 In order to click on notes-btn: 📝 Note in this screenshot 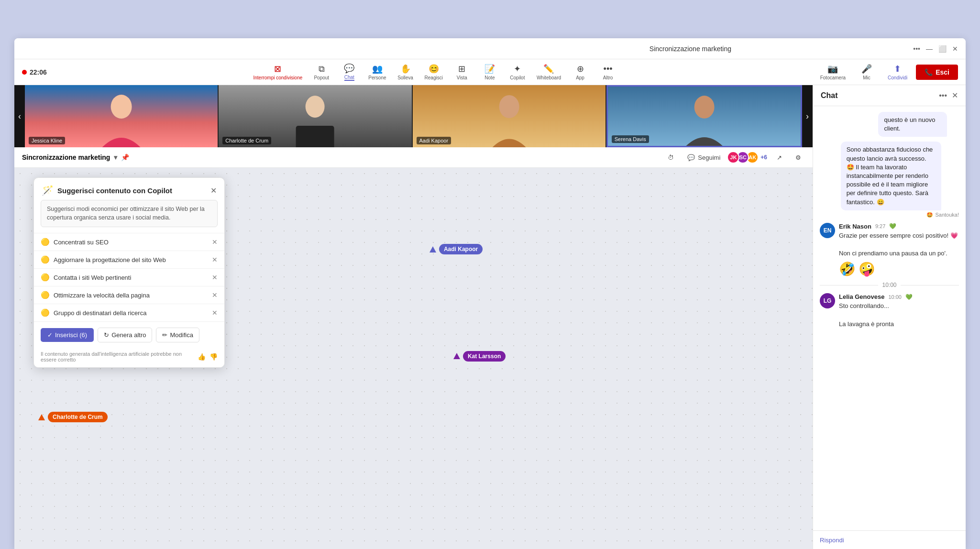, I will do `click(490, 72)`.